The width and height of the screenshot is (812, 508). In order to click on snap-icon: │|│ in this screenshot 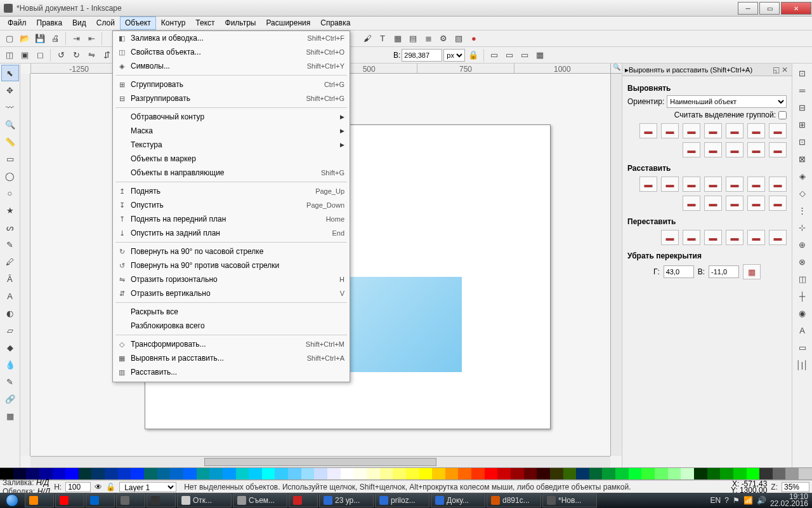, I will do `click(802, 364)`.